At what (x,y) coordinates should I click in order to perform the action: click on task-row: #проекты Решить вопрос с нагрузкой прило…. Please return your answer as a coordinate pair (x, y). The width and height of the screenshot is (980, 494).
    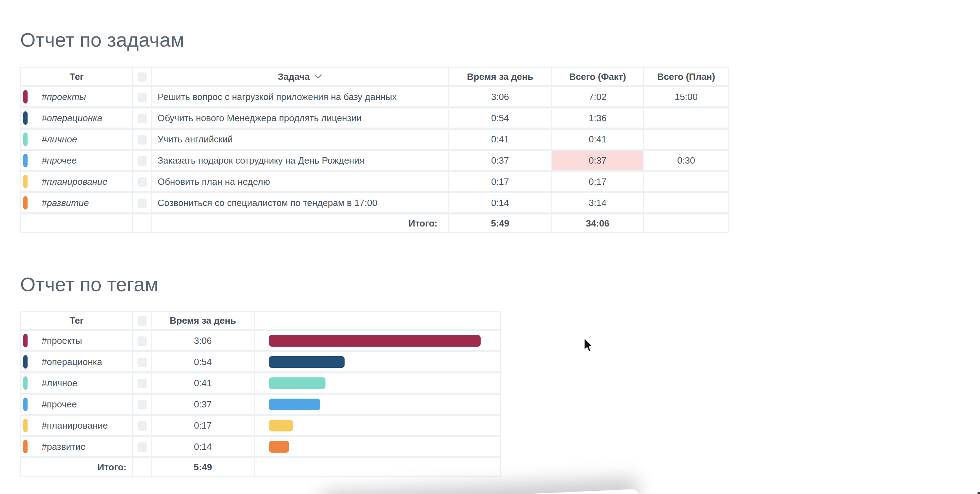
    Looking at the image, I should click on (374, 98).